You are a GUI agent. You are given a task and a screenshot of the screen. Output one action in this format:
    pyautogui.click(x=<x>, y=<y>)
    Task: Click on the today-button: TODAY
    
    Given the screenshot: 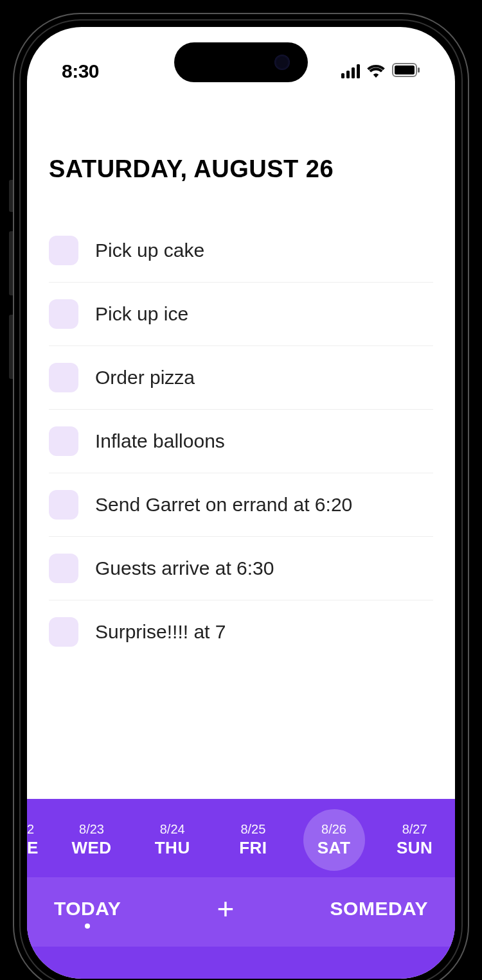 What is the action you would take?
    pyautogui.click(x=87, y=909)
    